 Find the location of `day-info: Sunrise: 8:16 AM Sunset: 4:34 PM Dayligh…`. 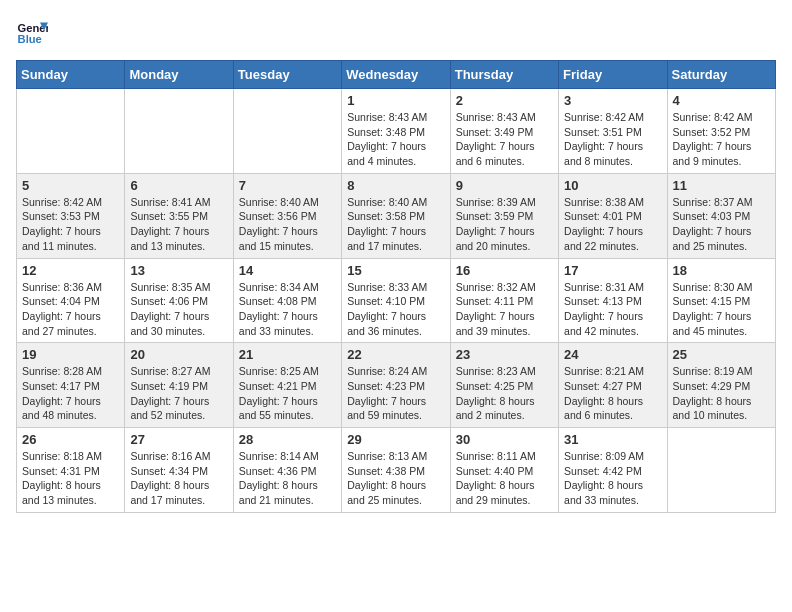

day-info: Sunrise: 8:16 AM Sunset: 4:34 PM Dayligh… is located at coordinates (178, 478).